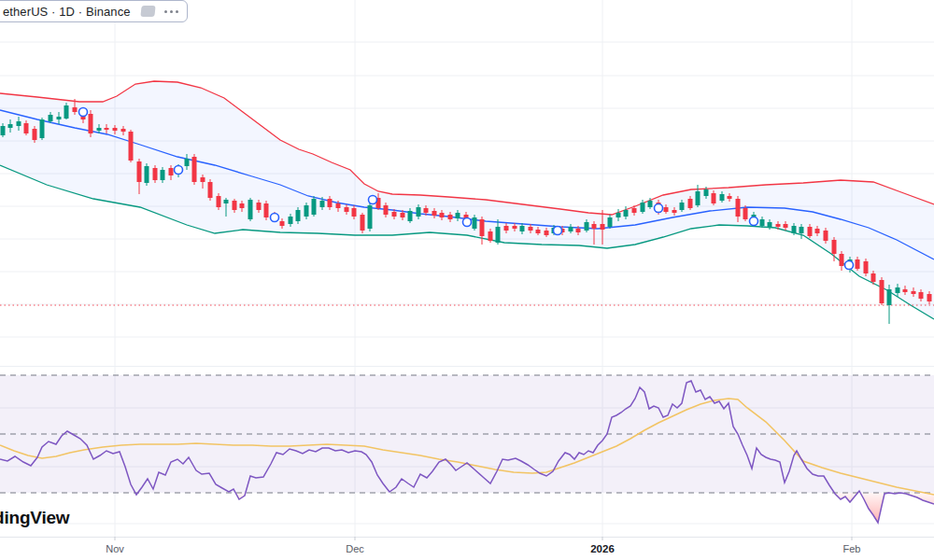 The height and width of the screenshot is (560, 934). What do you see at coordinates (67, 11) in the screenshot?
I see `symbol-title: etherUS · 1D · Binance` at bounding box center [67, 11].